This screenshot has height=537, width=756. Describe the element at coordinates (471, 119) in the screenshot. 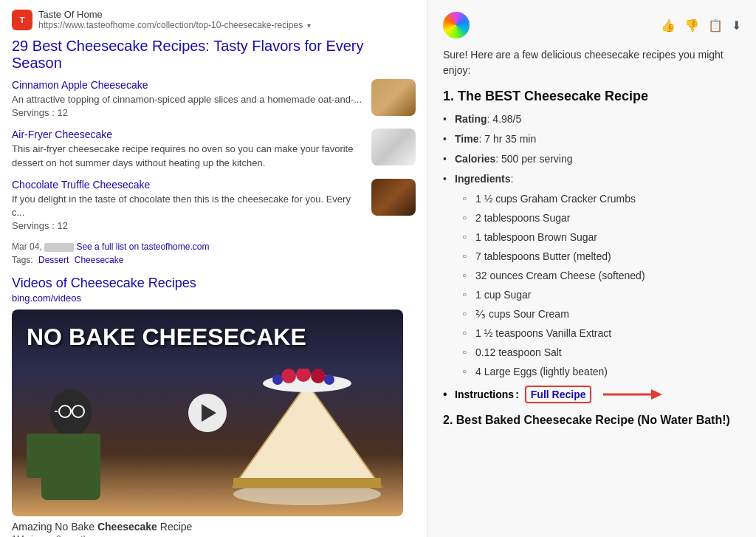

I see `rating-label: Rating` at that location.